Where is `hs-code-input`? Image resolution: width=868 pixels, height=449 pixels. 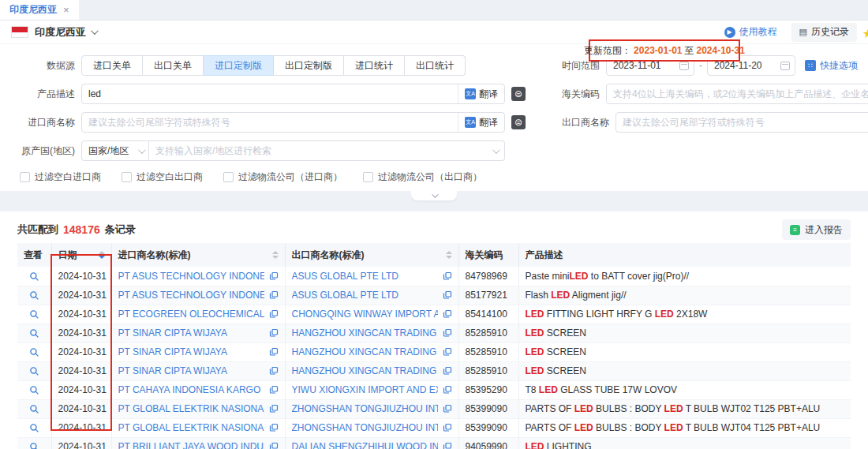 hs-code-input is located at coordinates (737, 94).